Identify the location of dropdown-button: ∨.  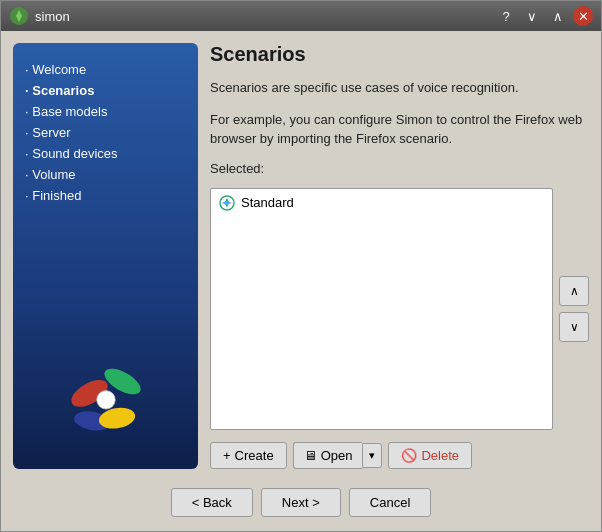
(532, 16).